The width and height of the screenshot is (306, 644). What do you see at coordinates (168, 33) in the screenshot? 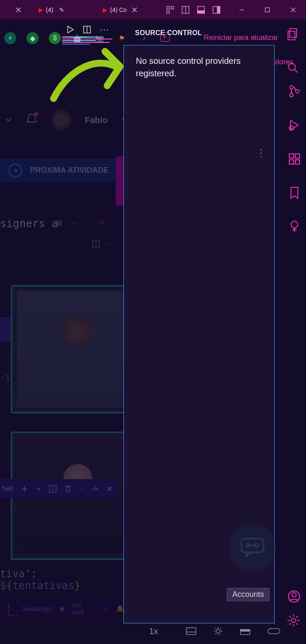
I see `source-control-title: SOURCE CONTROL` at bounding box center [168, 33].